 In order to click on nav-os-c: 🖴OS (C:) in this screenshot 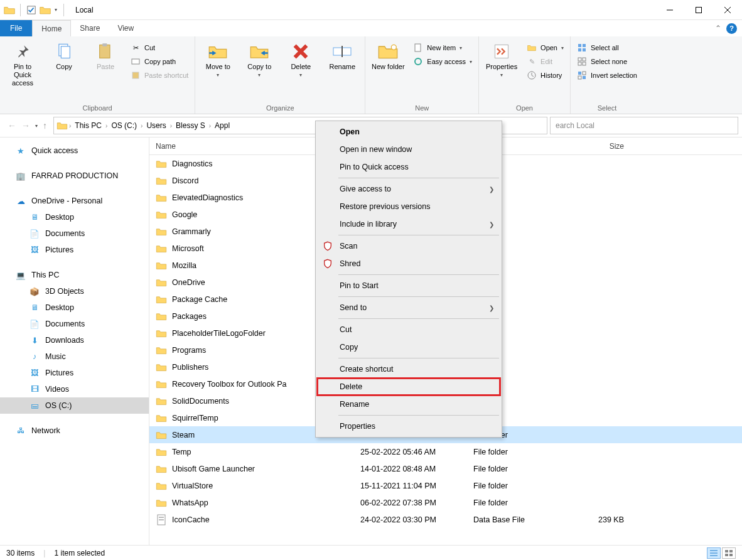, I will do `click(74, 406)`.